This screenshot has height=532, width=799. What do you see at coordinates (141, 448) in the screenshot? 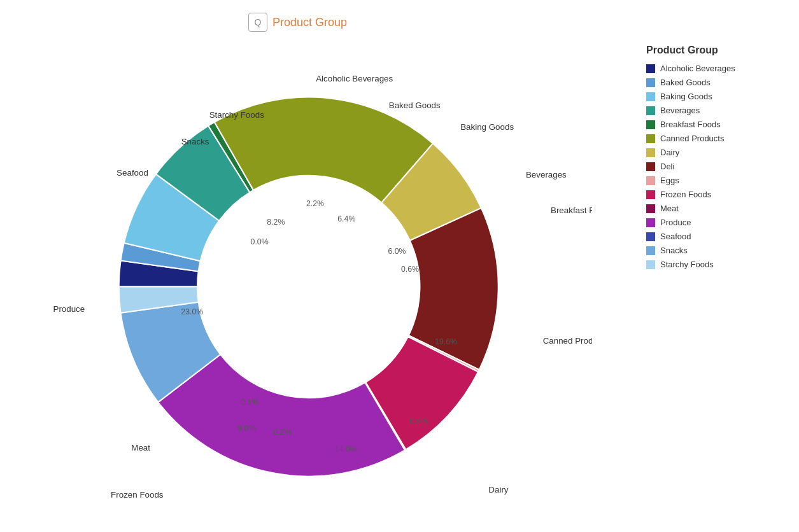
I see `svg-text: Meat` at bounding box center [141, 448].